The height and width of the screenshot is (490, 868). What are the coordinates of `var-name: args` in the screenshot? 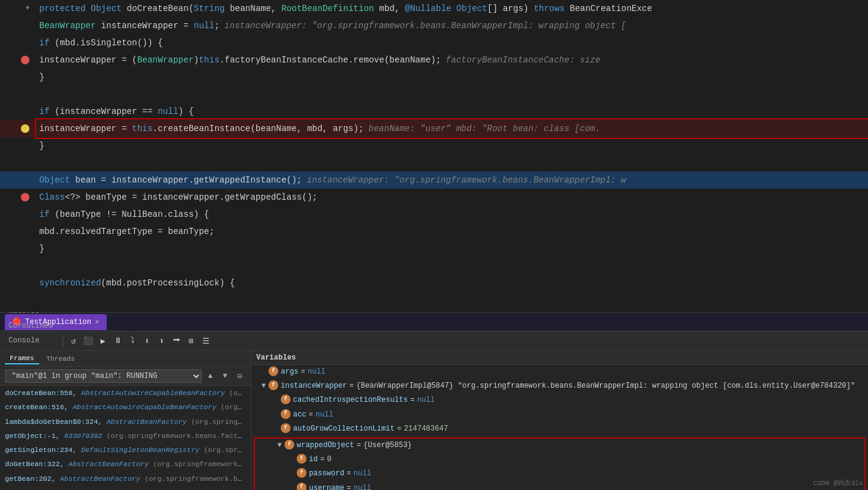 It's located at (289, 372).